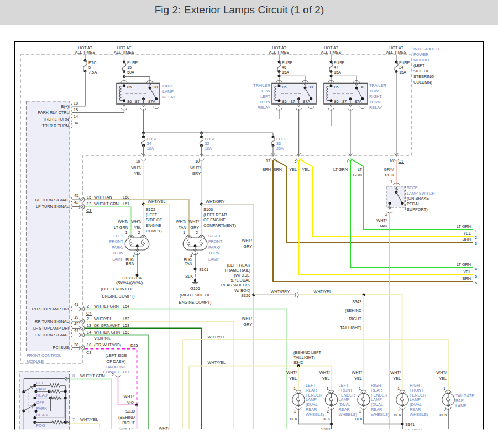 The height and width of the screenshot is (448, 498). I want to click on svg-text: (RIGHT SIDE OF, so click(196, 295).